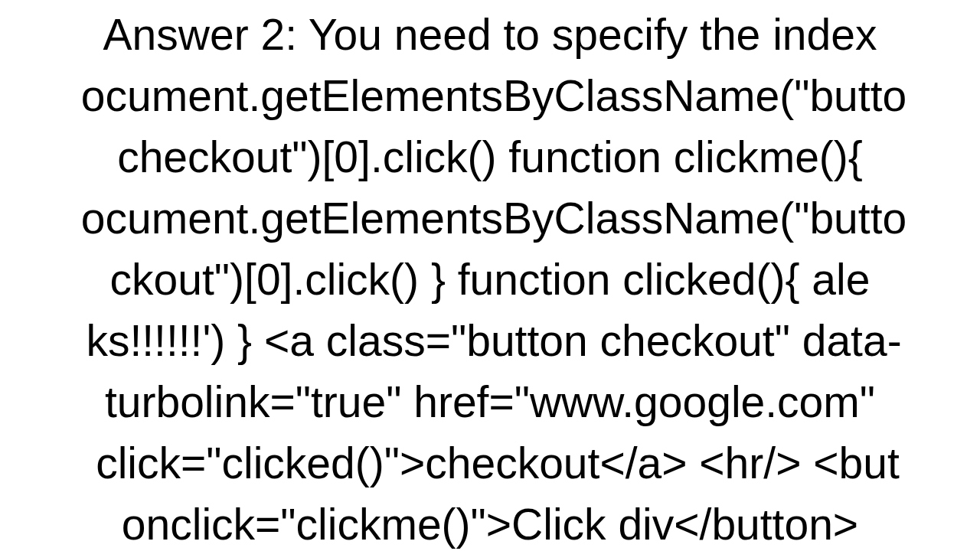  What do you see at coordinates (490, 402) in the screenshot?
I see `answer-line-7: turbolink="true" href="www.google.com"` at bounding box center [490, 402].